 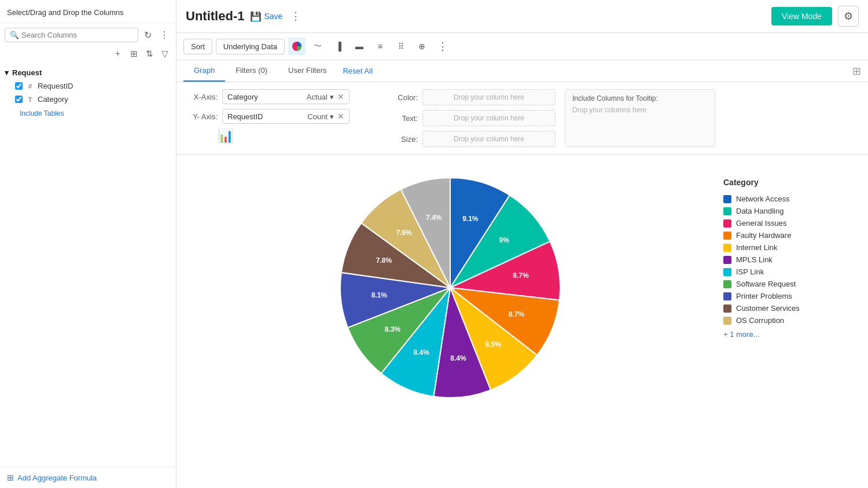 What do you see at coordinates (165, 54) in the screenshot?
I see `filter-btn: ▽` at bounding box center [165, 54].